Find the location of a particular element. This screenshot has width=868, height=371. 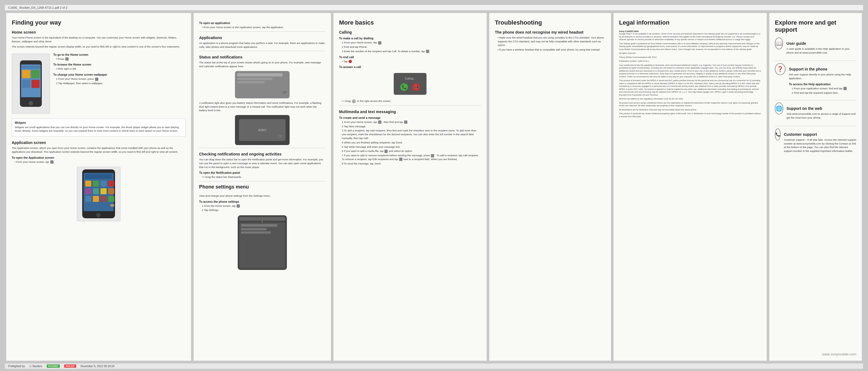

notification-finger-image: SONY ☞ is located at coordinates (262, 130).